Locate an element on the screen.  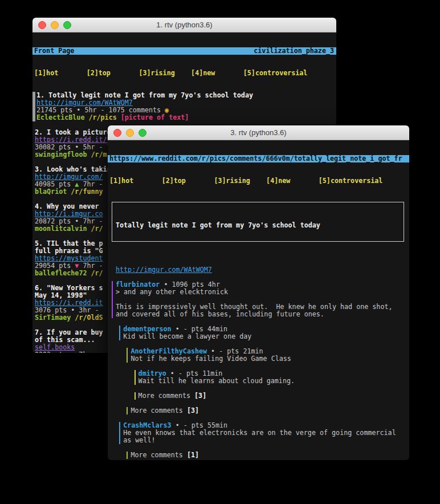
comment-body-line: and covered all of his bases, including … is located at coordinates (262, 315).